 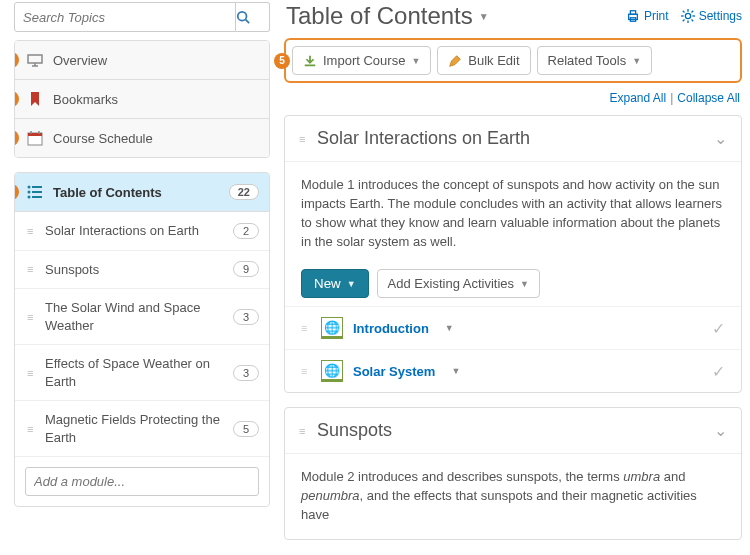 What do you see at coordinates (253, 17) in the screenshot?
I see `search-button` at bounding box center [253, 17].